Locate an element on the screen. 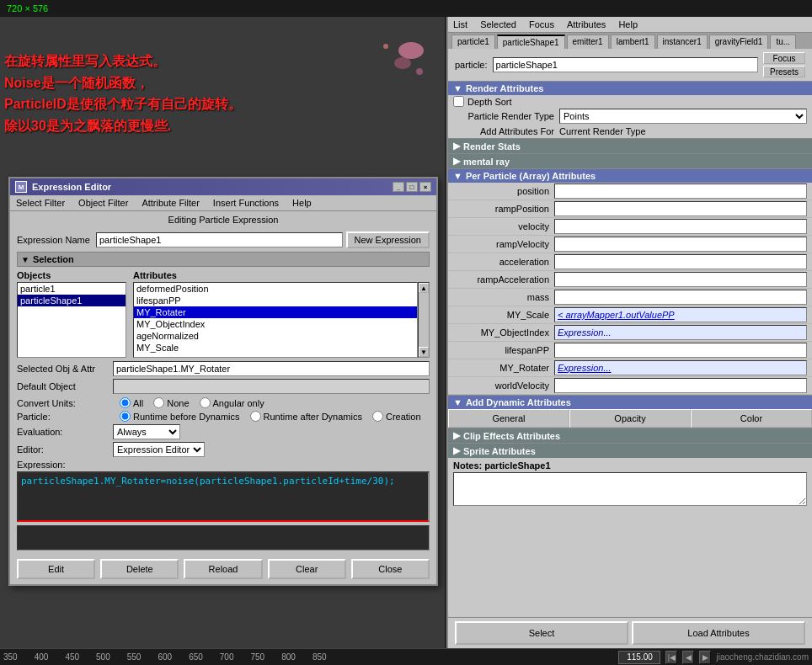 The height and width of the screenshot is (665, 812). attr-agenormalized: ageNormalized is located at coordinates (275, 336).